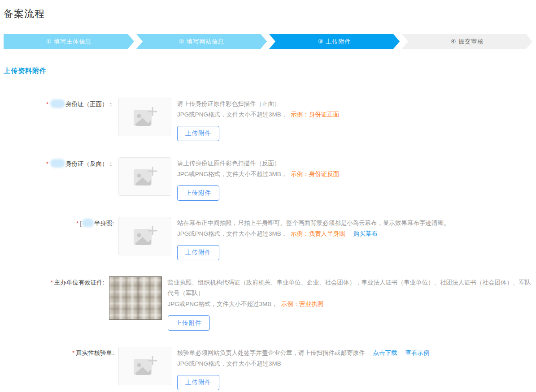 The height and width of the screenshot is (392, 536). I want to click on row-half-body-photo: *[半身照: 站在幕布正中间拍照，只拍上半身即可。整个画面背景必须都是小鸟云幕布…, so click(268, 238).